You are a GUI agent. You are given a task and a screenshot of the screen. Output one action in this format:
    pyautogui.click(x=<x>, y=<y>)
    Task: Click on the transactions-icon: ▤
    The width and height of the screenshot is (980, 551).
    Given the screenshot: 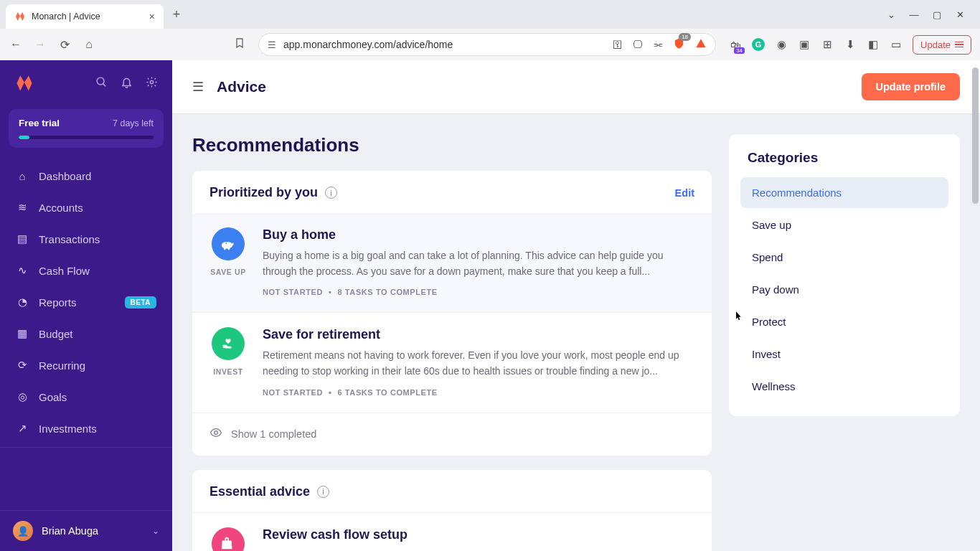 What is the action you would take?
    pyautogui.click(x=22, y=239)
    